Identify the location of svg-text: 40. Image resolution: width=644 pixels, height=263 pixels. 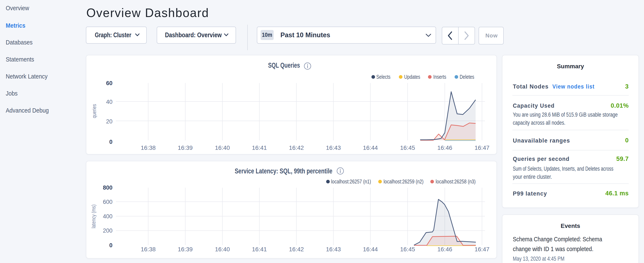
(109, 102).